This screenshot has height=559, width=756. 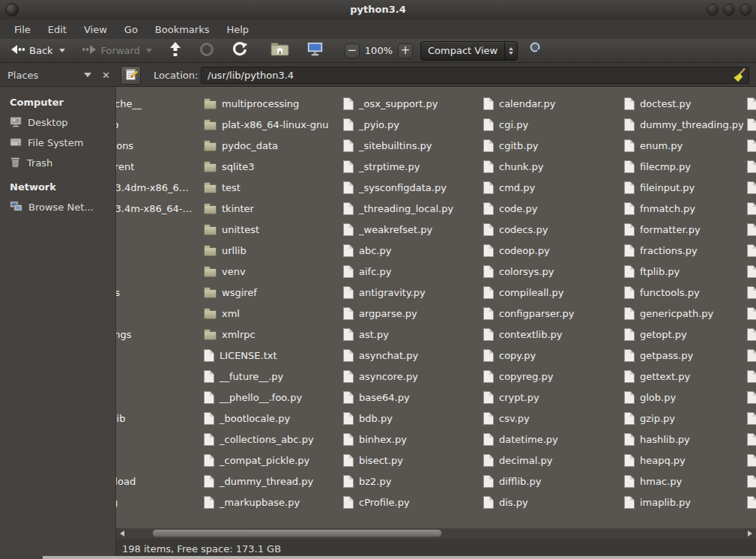 What do you see at coordinates (131, 30) in the screenshot?
I see `menu-go: Go` at bounding box center [131, 30].